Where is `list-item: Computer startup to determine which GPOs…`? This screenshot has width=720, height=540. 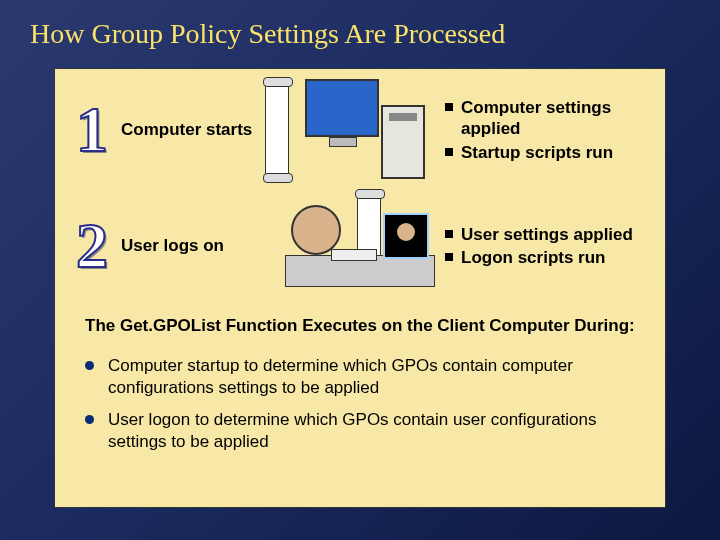 list-item: Computer startup to determine which GPOs… is located at coordinates (360, 377).